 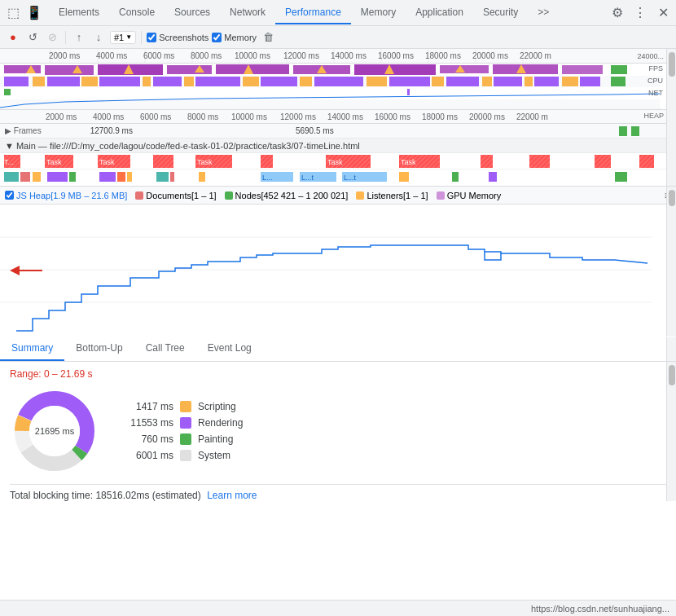 I want to click on memory-scrollbar, so click(x=671, y=262).